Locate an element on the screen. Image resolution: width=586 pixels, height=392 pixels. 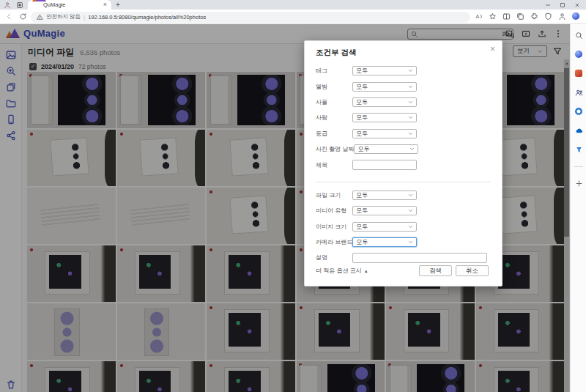
media-type-label: 미디어 유형 is located at coordinates (334, 211).